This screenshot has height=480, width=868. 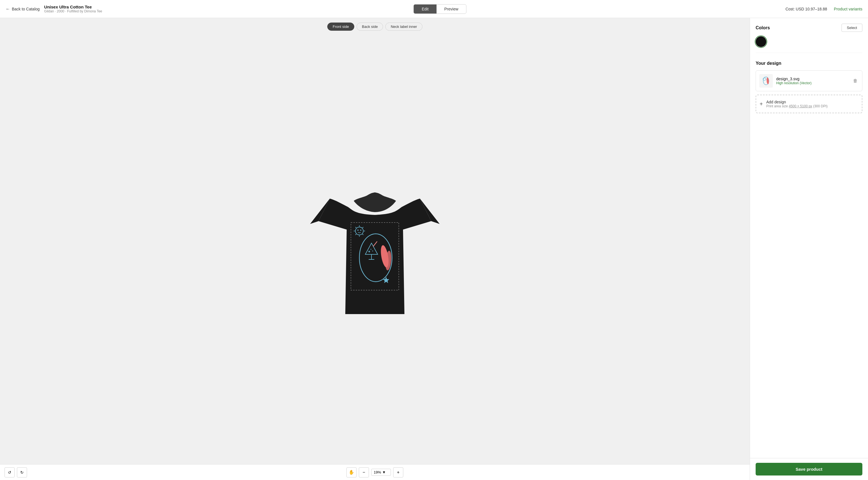 What do you see at coordinates (341, 27) in the screenshot?
I see `front-side-tab: Front side` at bounding box center [341, 27].